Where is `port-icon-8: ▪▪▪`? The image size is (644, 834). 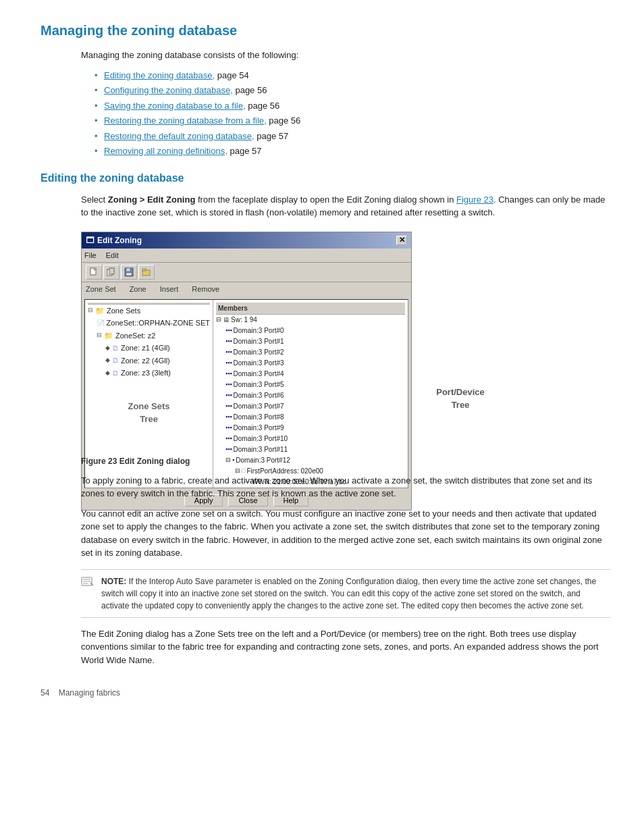
port-icon-8: ▪▪▪ is located at coordinates (229, 417).